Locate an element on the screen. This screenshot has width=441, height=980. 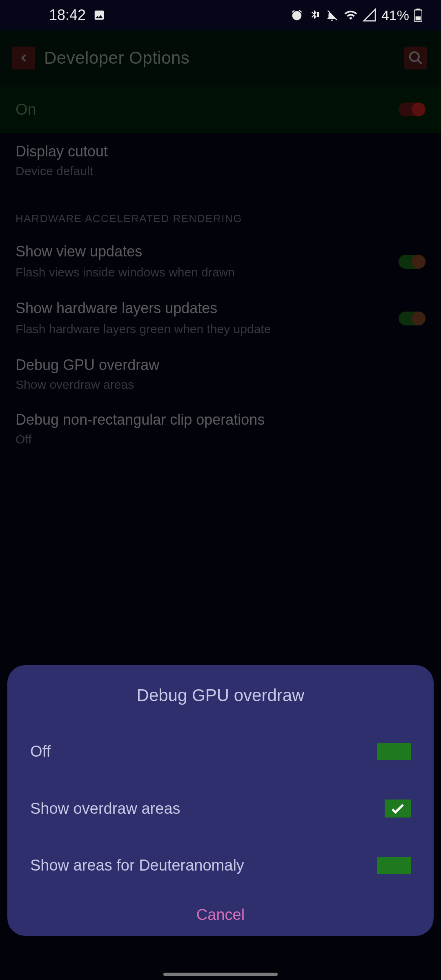
option-label: Show areas for Deuteranomaly is located at coordinates (137, 866).